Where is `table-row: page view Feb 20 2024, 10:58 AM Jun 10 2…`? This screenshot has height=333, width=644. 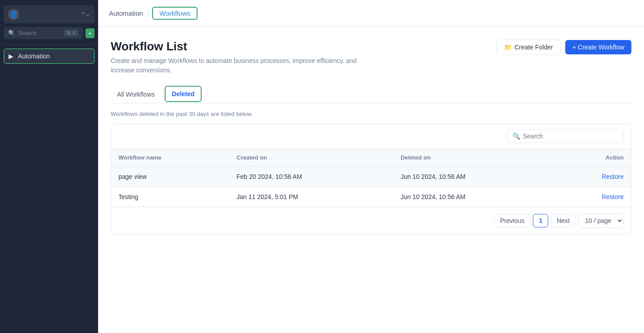
table-row: page view Feb 20 2024, 10:58 AM Jun 10 2… is located at coordinates (371, 177).